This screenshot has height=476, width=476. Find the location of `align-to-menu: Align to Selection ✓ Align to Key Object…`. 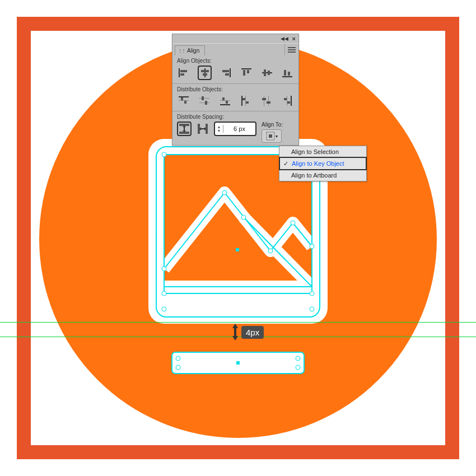

align-to-menu: Align to Selection ✓ Align to Key Object… is located at coordinates (323, 164).